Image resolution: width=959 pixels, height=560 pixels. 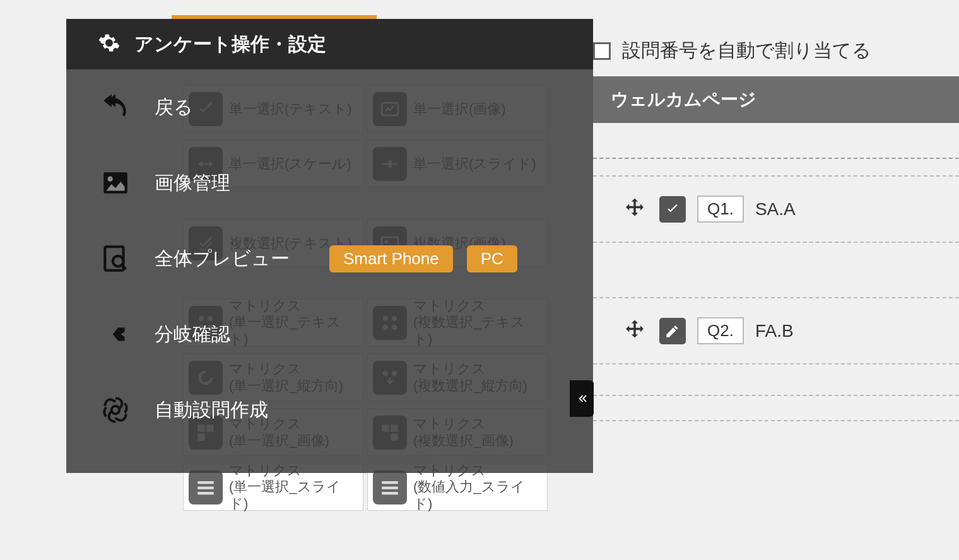 What do you see at coordinates (115, 410) in the screenshot?
I see `ai-icon` at bounding box center [115, 410].